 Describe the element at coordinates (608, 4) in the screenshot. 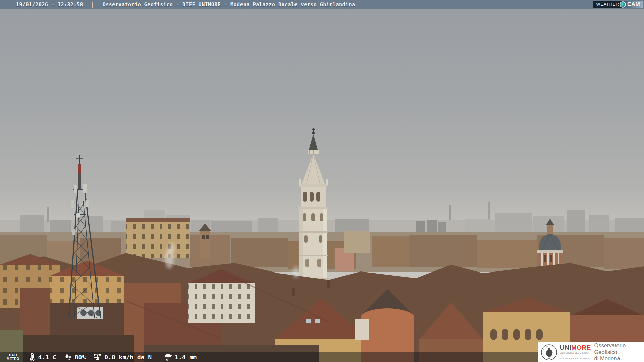

I see `weathercam-weather-label: WEATHER` at that location.